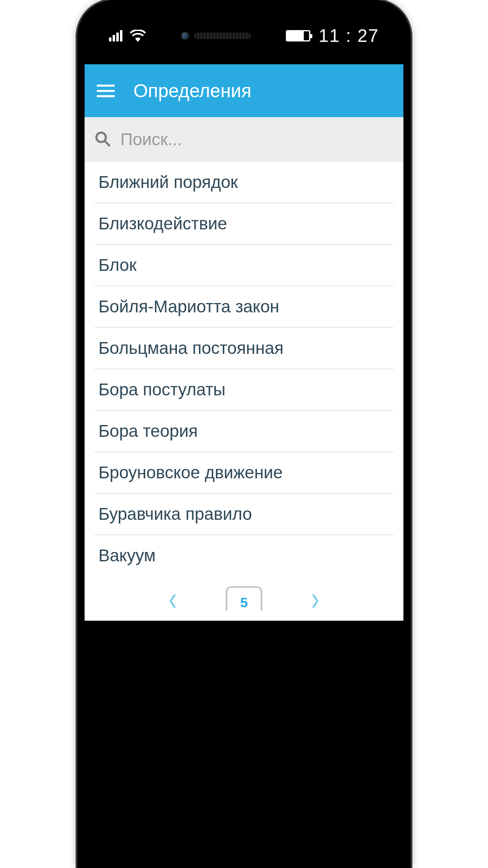 The width and height of the screenshot is (488, 868). I want to click on battery-icon, so click(298, 36).